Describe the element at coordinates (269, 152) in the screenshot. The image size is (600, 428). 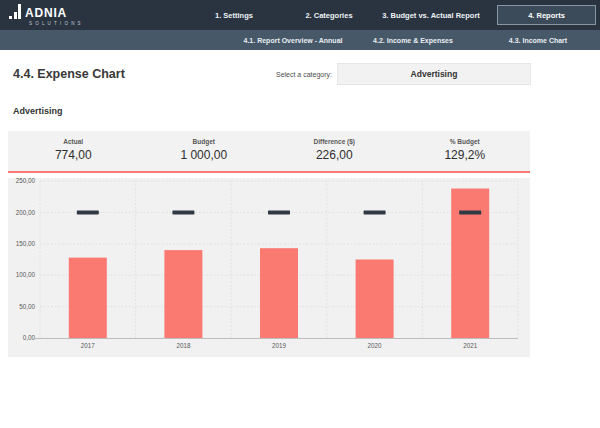
I see `summary-strip: Actual 774,00 Budget 1 000,00 Difference…` at that location.